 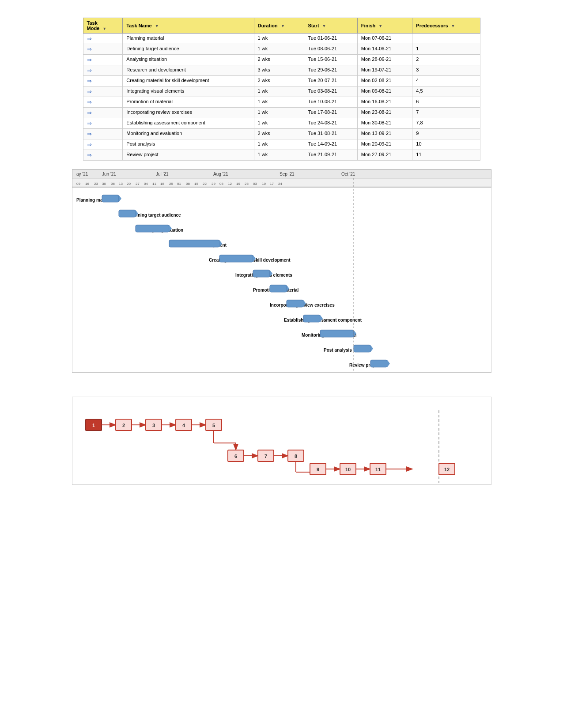 What do you see at coordinates (385, 155) in the screenshot?
I see `finish-cell: Mon 27-09-21` at bounding box center [385, 155].